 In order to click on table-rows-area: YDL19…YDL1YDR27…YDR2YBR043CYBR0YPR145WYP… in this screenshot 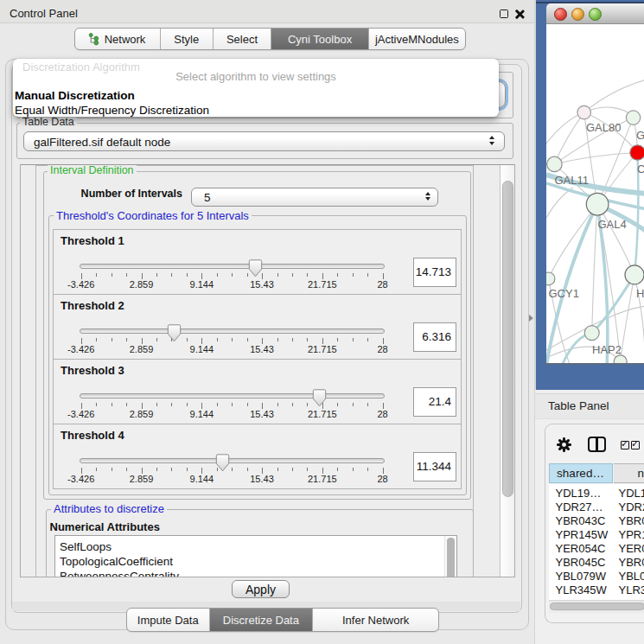, I will do `click(596, 548)`.